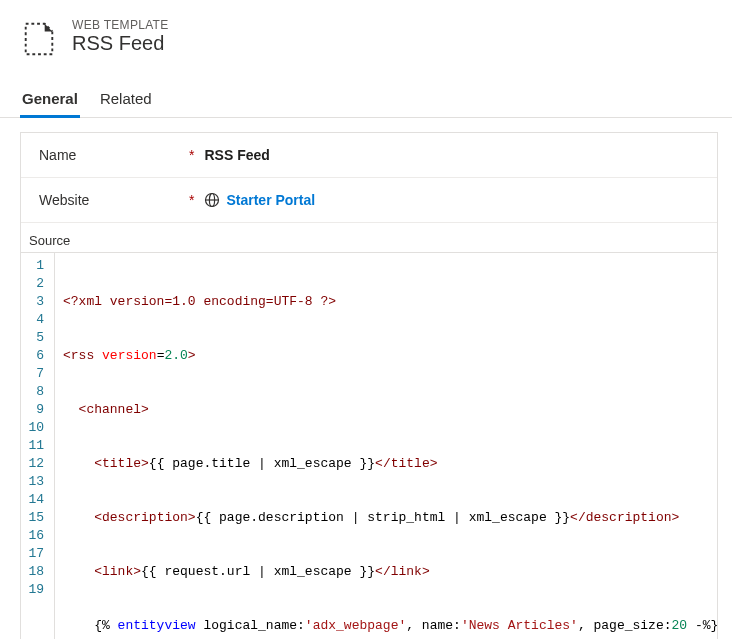  Describe the element at coordinates (270, 200) in the screenshot. I see `field-website-value: Starter Portal` at that location.